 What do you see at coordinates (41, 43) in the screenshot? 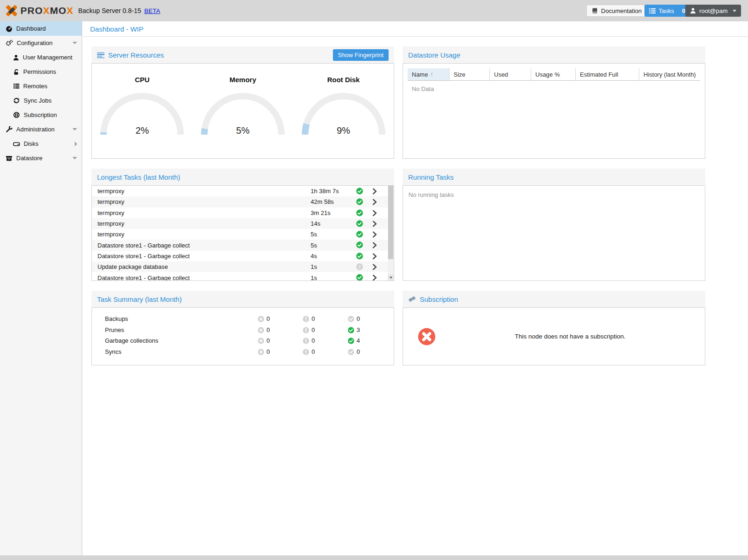
I see `sidebar-item-configuration: Configuration` at bounding box center [41, 43].